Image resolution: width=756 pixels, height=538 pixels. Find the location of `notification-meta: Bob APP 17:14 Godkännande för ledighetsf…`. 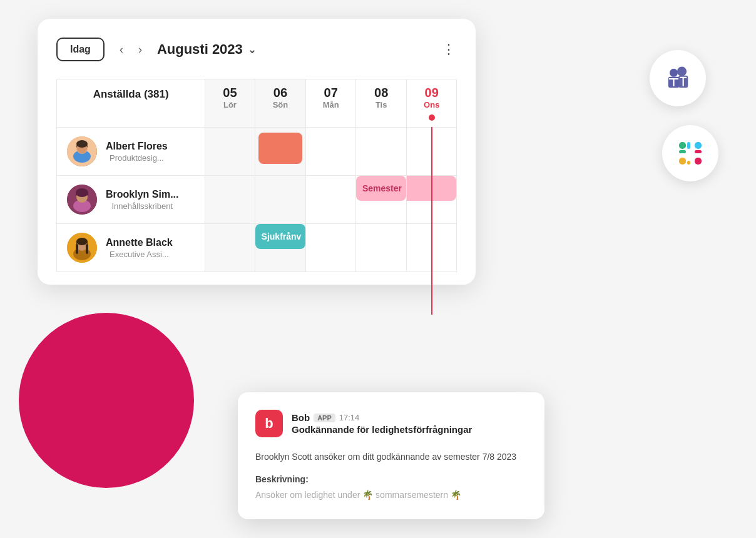

notification-meta: Bob APP 17:14 Godkännande för ledighetsf… is located at coordinates (382, 424).